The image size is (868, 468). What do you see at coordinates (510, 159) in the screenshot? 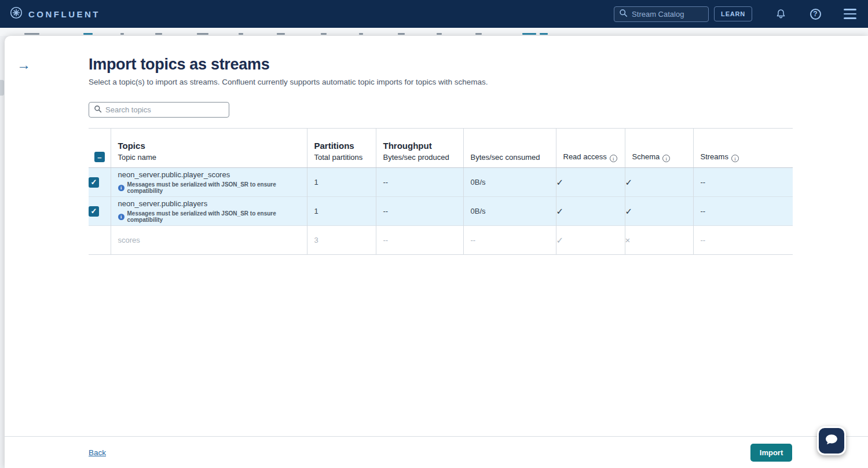
I see `col-bytes-consumed: Bytes/sec consumed` at bounding box center [510, 159].